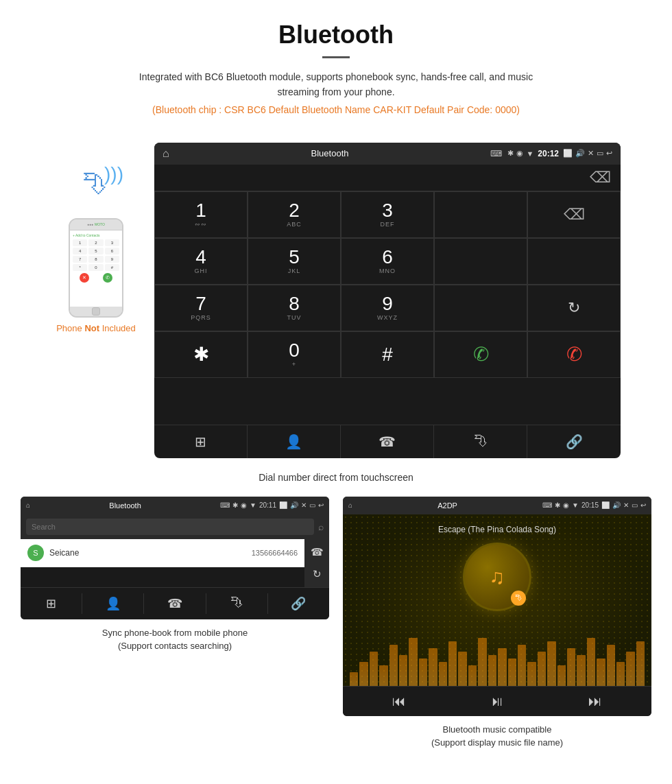 This screenshot has height=784, width=672. What do you see at coordinates (28, 505) in the screenshot?
I see `pb-home-icon: ⌂` at bounding box center [28, 505].